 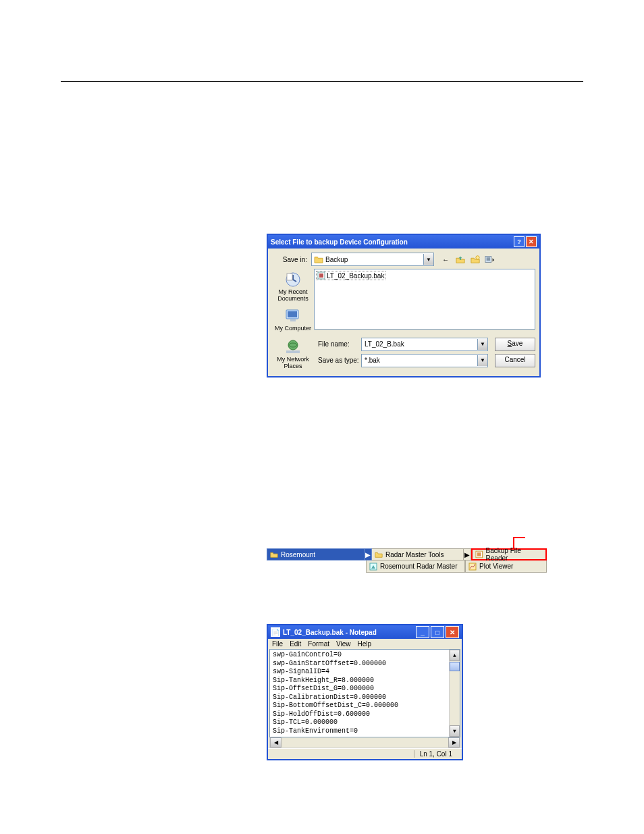 What do you see at coordinates (275, 743) in the screenshot?
I see `scroll-left-icon: ◀` at bounding box center [275, 743].